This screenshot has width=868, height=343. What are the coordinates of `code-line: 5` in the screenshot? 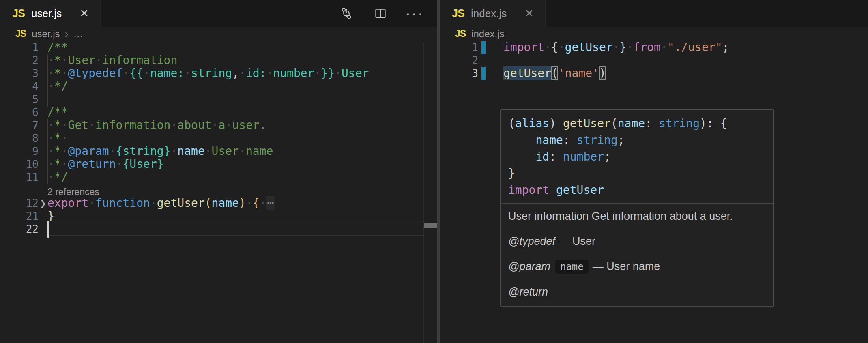 It's located at (212, 99).